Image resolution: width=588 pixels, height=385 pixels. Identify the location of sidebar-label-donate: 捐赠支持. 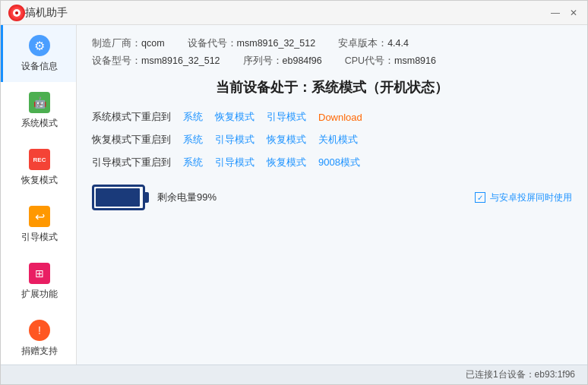
(40, 351).